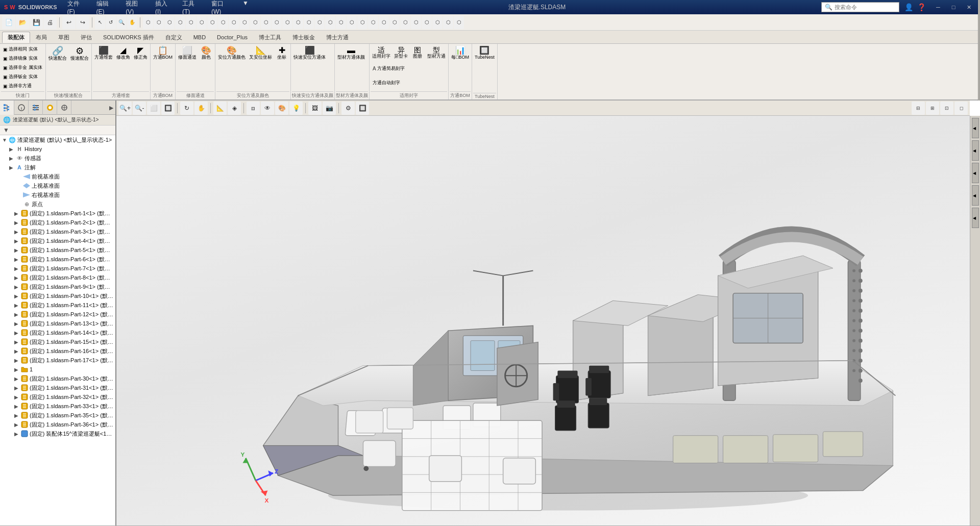 The height and width of the screenshot is (526, 980). What do you see at coordinates (17, 360) in the screenshot?
I see `expand-icon-24: ▶` at bounding box center [17, 360].